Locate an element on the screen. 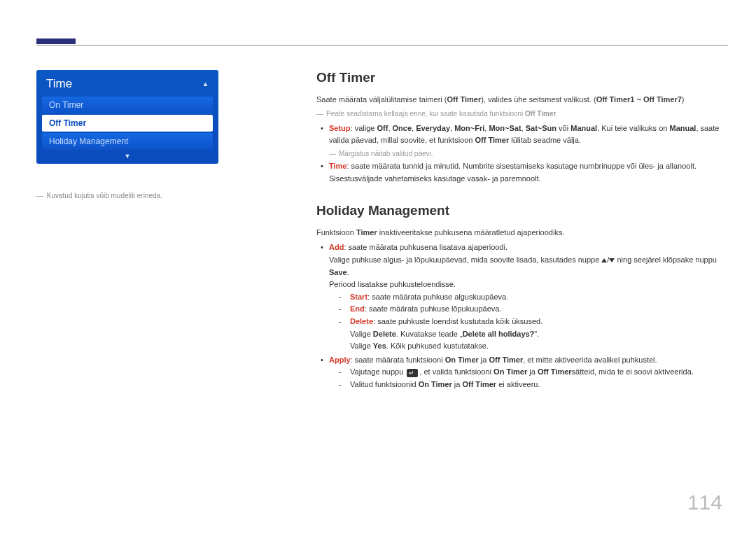  page-number: 114 is located at coordinates (705, 503).